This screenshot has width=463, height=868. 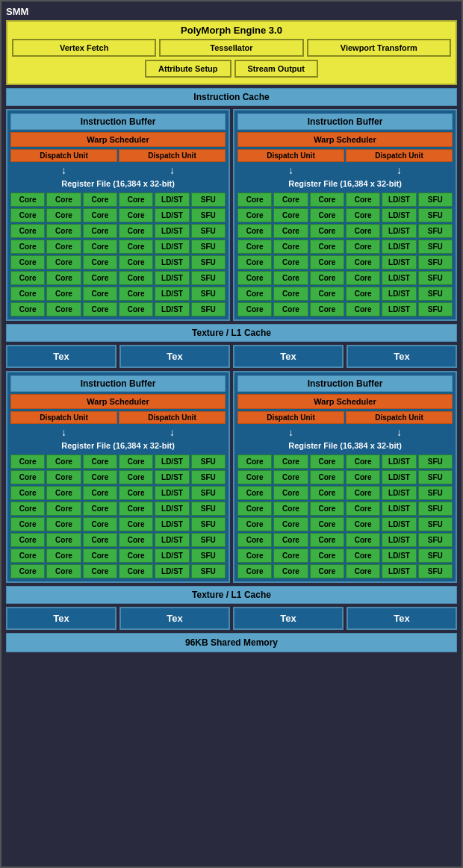 What do you see at coordinates (345, 231) in the screenshot?
I see `right-cores-row-3-top: Core Core Core Core LD/ST SFU` at bounding box center [345, 231].